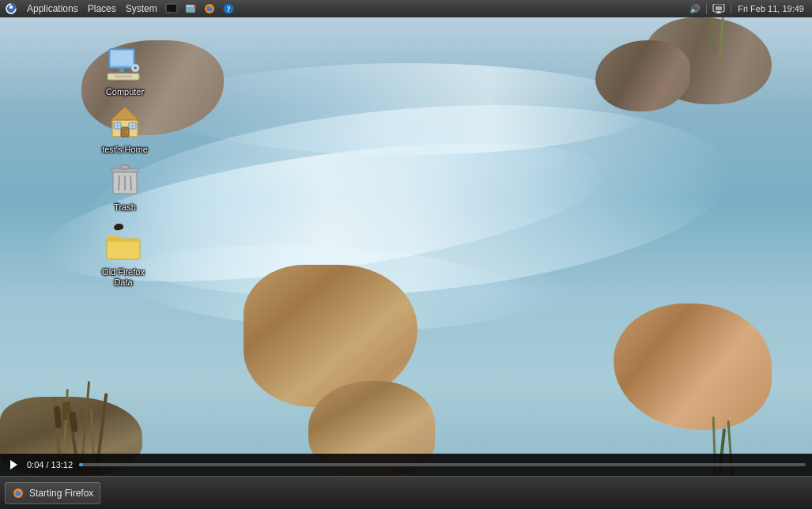 The height and width of the screenshot is (509, 812). I want to click on trash-icon-image, so click(125, 180).